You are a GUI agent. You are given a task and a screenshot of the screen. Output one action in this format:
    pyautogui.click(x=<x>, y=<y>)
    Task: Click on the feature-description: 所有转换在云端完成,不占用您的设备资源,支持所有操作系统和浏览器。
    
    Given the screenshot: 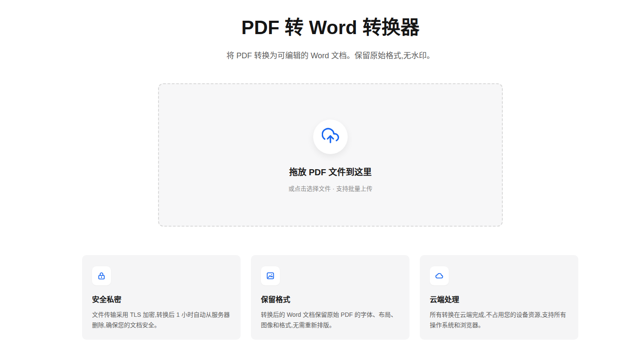 What is the action you would take?
    pyautogui.click(x=499, y=320)
    